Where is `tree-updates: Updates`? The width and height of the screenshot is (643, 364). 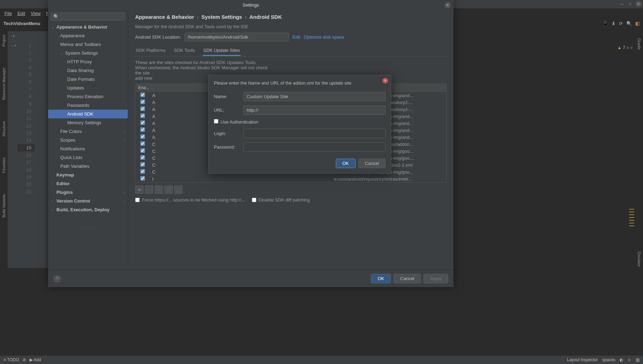 tree-updates: Updates is located at coordinates (88, 88).